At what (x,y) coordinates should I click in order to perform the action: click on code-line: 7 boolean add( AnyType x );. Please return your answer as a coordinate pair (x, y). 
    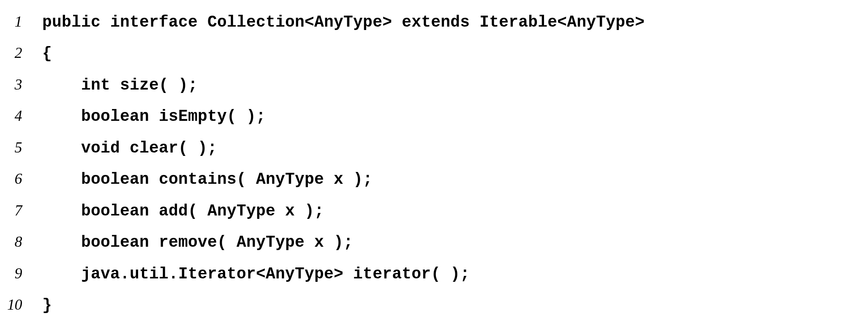
    Looking at the image, I should click on (434, 211).